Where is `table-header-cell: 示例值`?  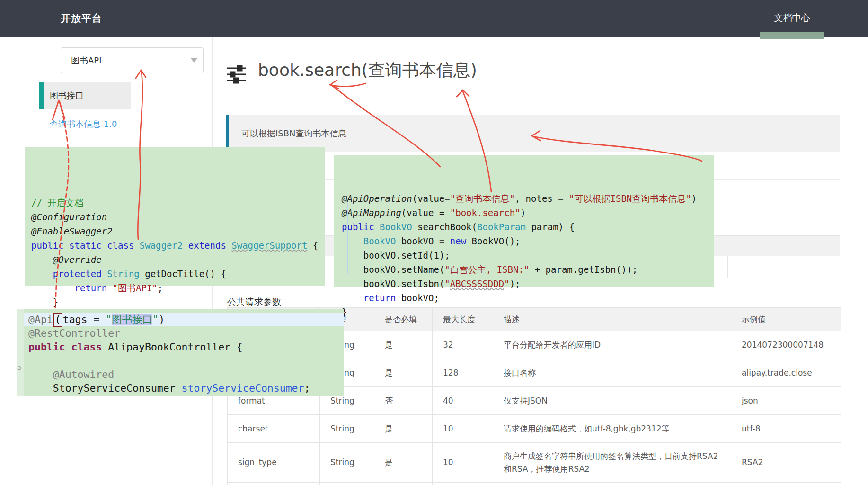
table-header-cell: 示例值 is located at coordinates (786, 319).